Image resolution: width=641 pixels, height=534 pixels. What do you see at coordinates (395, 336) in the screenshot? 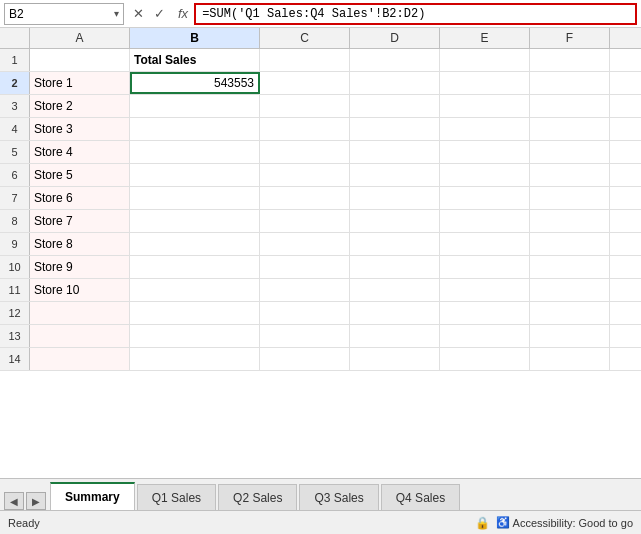
I see `cell-13-D` at bounding box center [395, 336].